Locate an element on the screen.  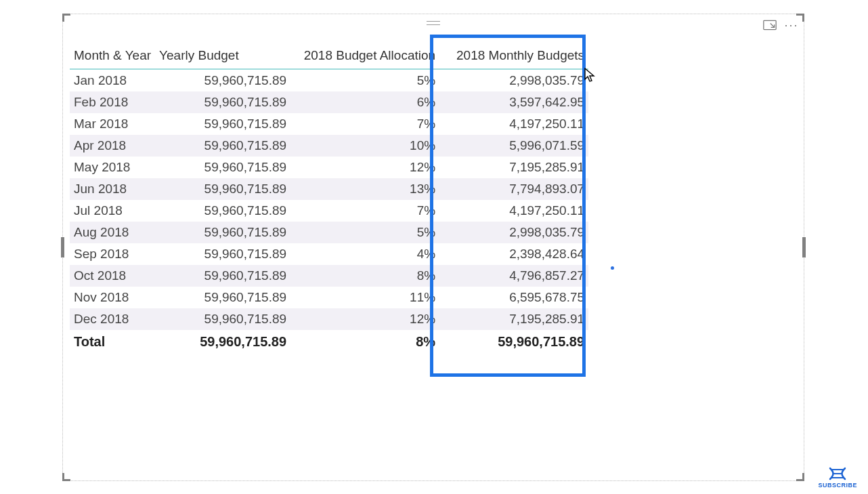
total-label: Total is located at coordinates (112, 342).